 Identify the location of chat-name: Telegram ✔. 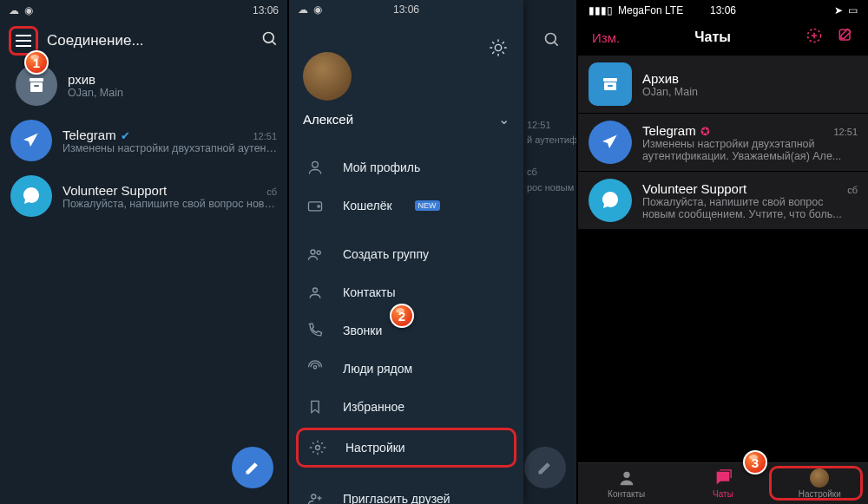
(96, 135).